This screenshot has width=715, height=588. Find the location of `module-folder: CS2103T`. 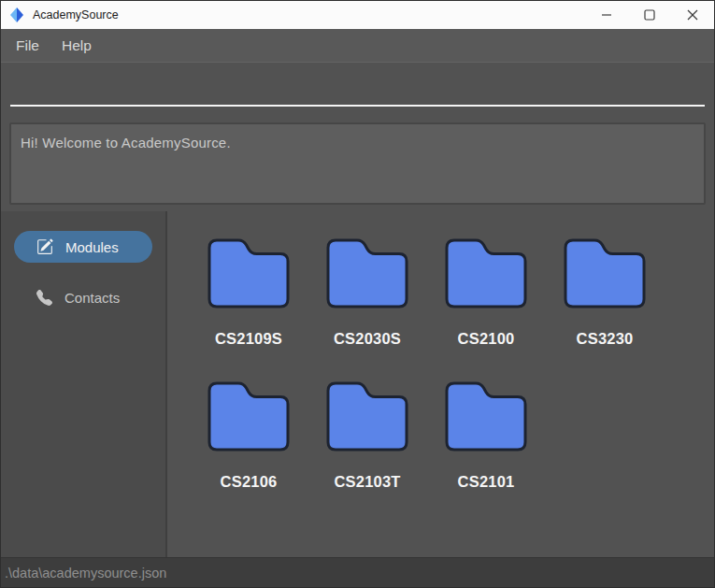

module-folder: CS2103T is located at coordinates (385, 436).